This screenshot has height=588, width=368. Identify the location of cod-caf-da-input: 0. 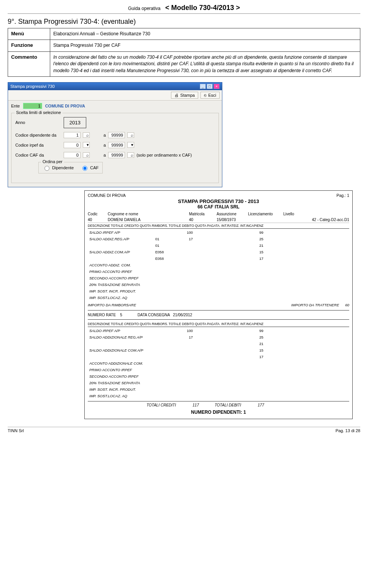
(72, 155).